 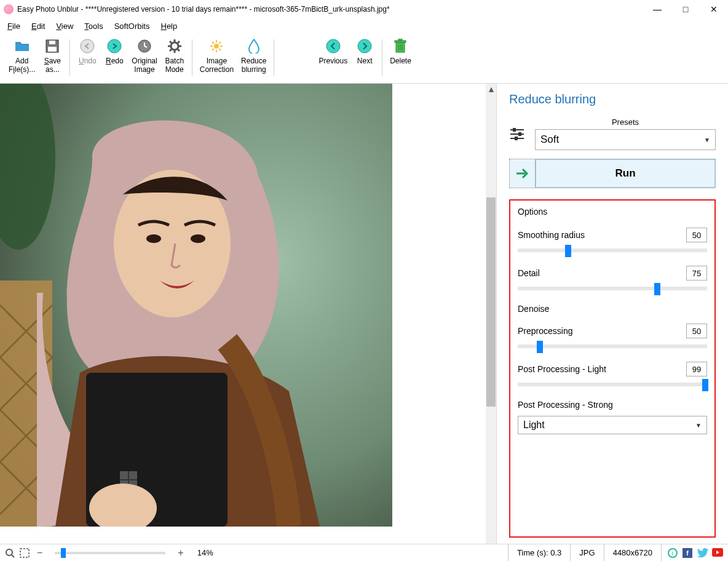 I want to click on panel-title: Reduce blurring, so click(x=612, y=100).